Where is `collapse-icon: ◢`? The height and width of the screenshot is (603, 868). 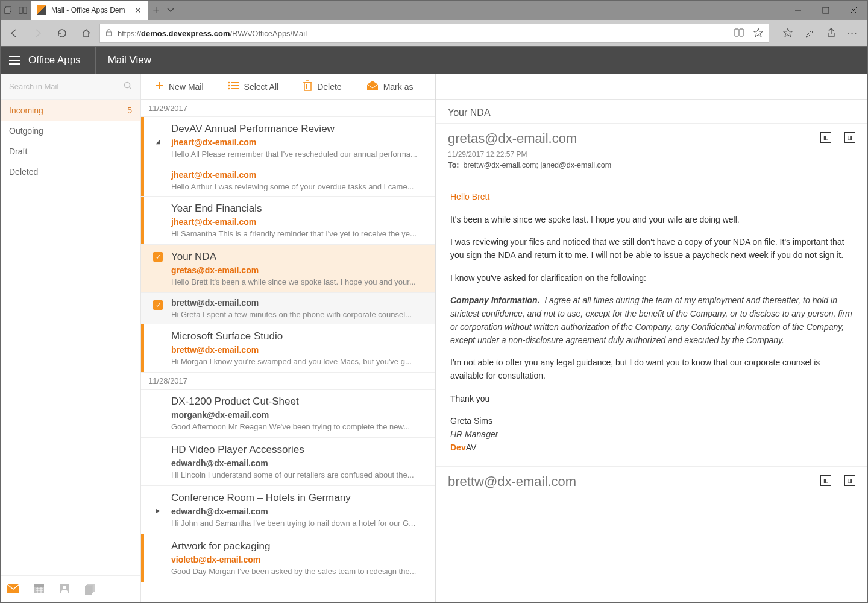 collapse-icon: ◢ is located at coordinates (158, 141).